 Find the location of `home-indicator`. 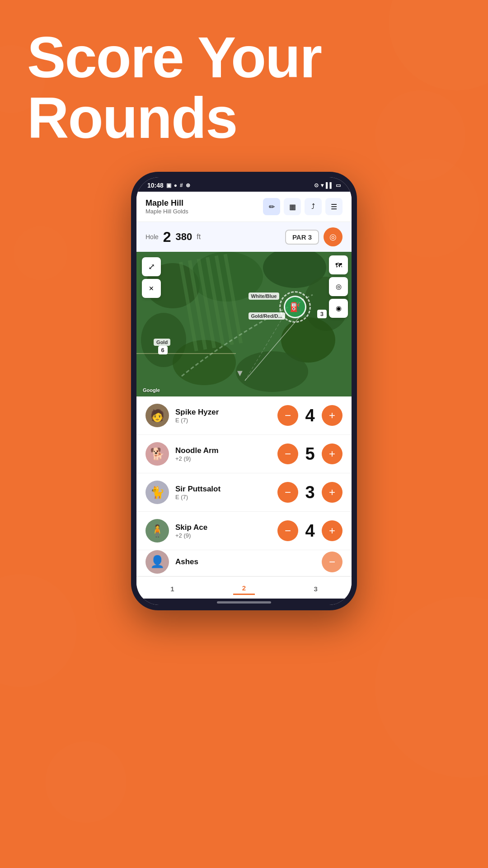

home-indicator is located at coordinates (244, 602).